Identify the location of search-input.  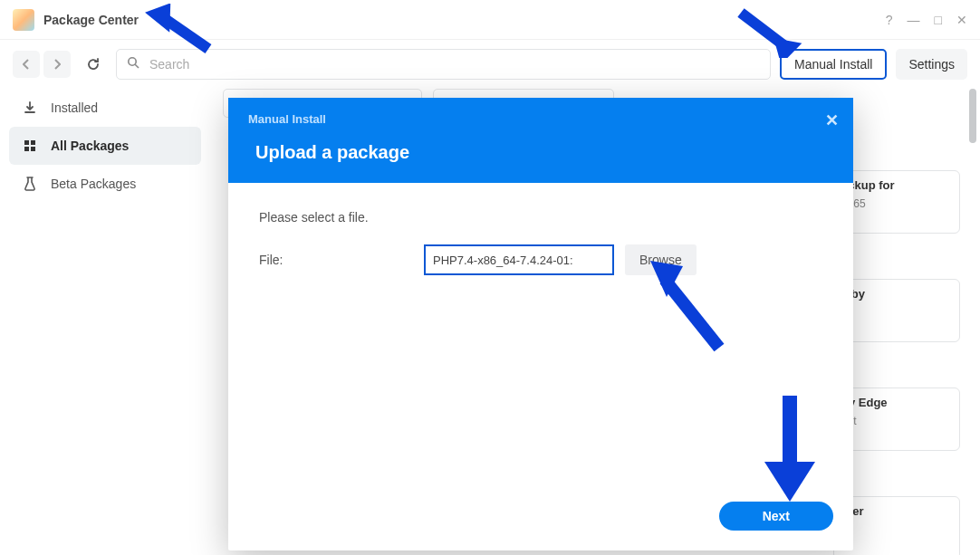
(444, 64).